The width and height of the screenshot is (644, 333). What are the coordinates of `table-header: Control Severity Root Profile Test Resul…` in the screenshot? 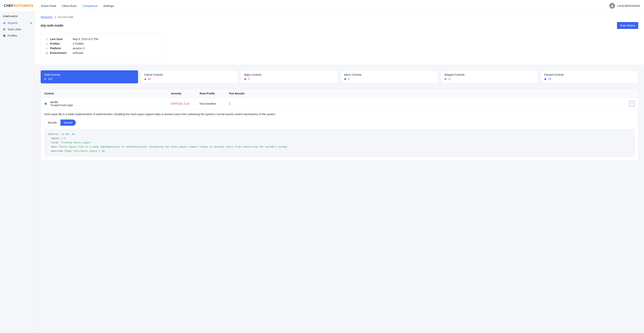 It's located at (340, 93).